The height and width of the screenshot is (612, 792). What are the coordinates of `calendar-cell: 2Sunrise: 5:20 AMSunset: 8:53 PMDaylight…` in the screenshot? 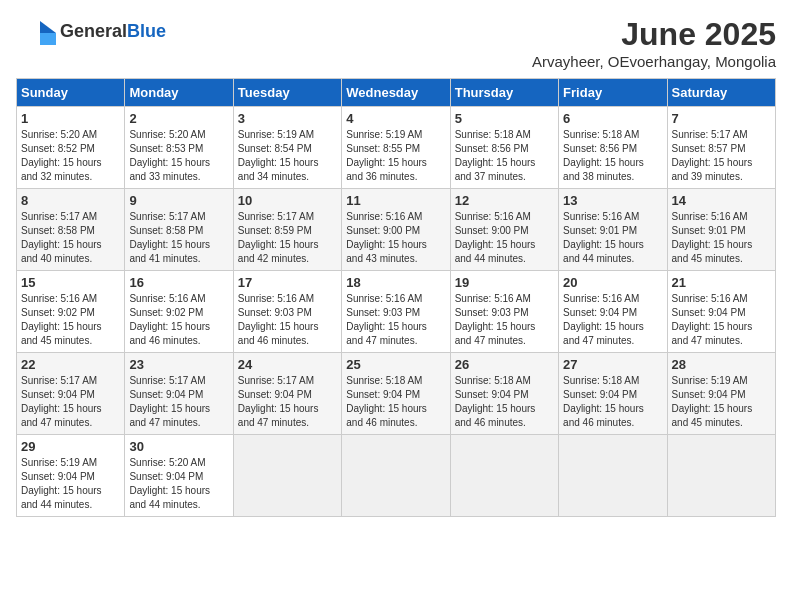 It's located at (179, 148).